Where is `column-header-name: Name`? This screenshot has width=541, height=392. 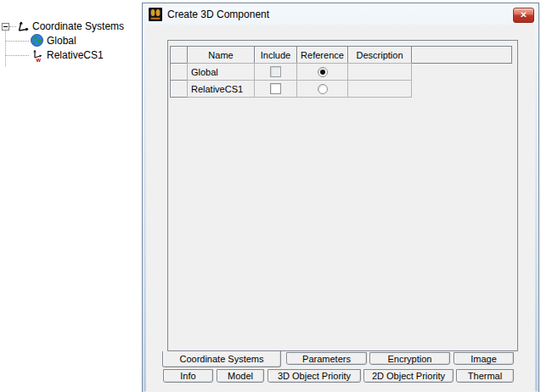
column-header-name: Name is located at coordinates (221, 54).